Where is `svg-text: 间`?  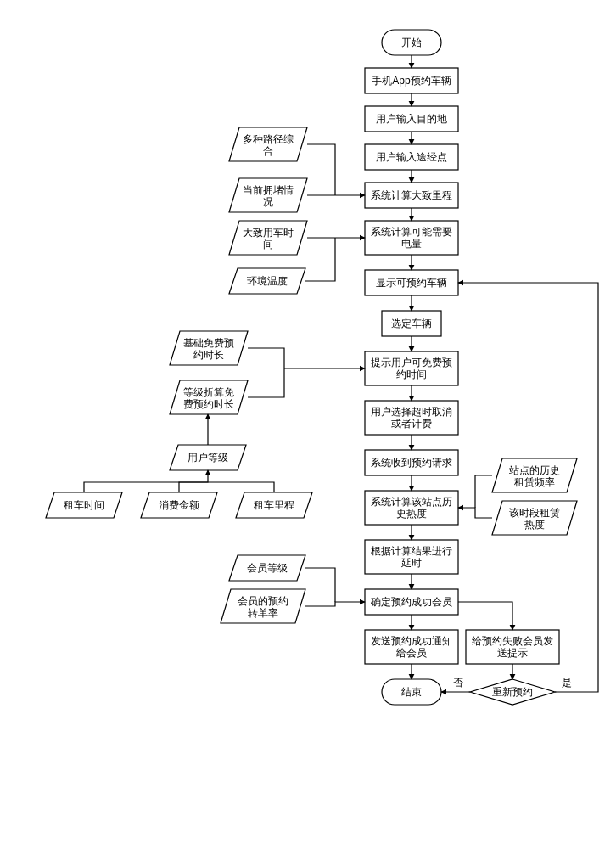 svg-text: 间 is located at coordinates (268, 245).